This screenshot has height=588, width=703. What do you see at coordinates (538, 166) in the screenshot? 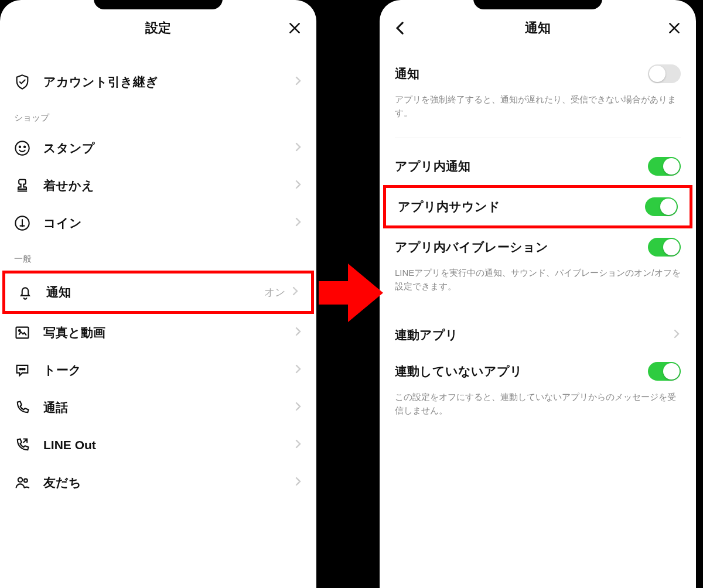
I see `row-inapp-notification: アプリ内通知` at bounding box center [538, 166].